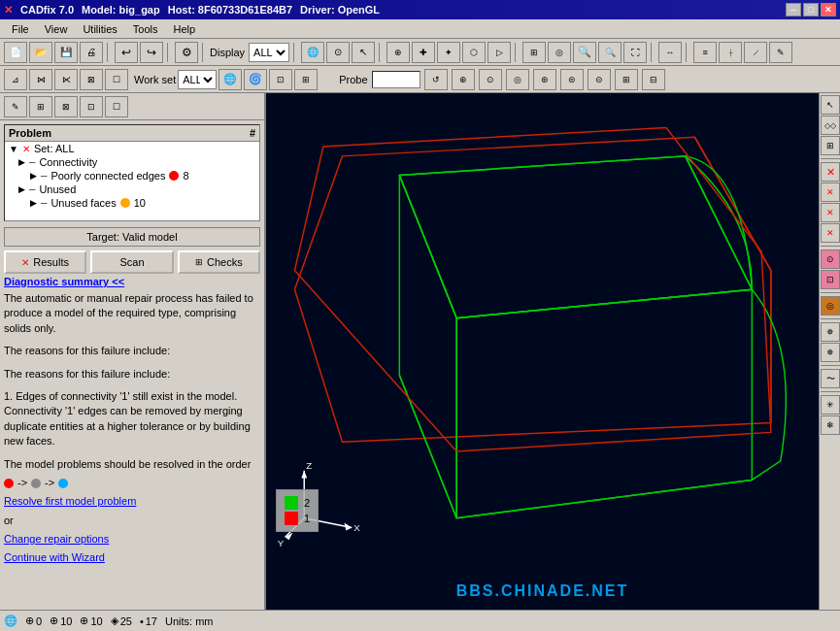  I want to click on extra-btn4: ✎, so click(781, 52).